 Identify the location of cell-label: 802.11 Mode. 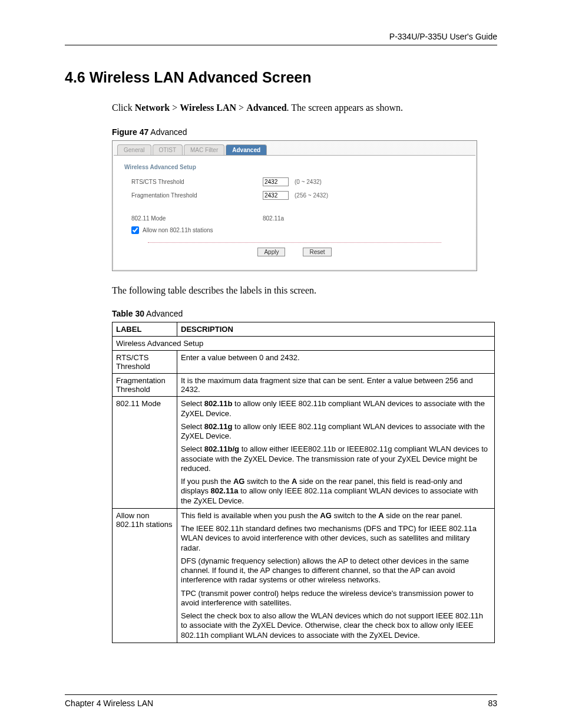
(145, 453).